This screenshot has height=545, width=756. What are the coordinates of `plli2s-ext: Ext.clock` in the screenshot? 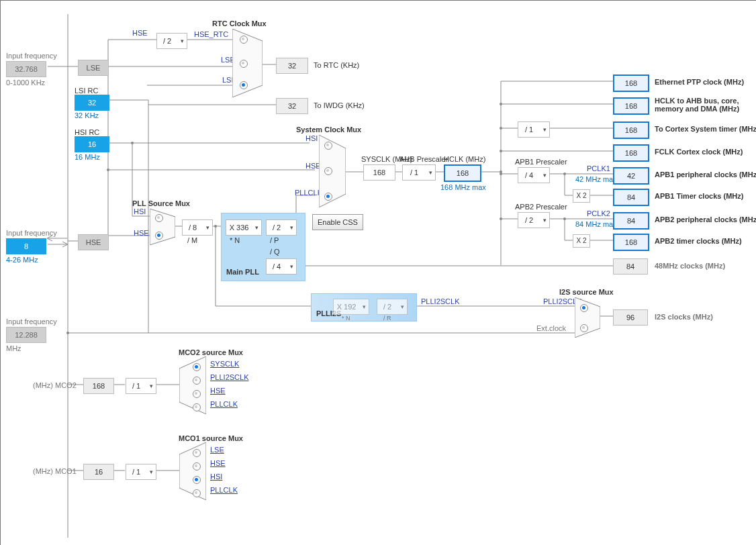 It's located at (551, 328).